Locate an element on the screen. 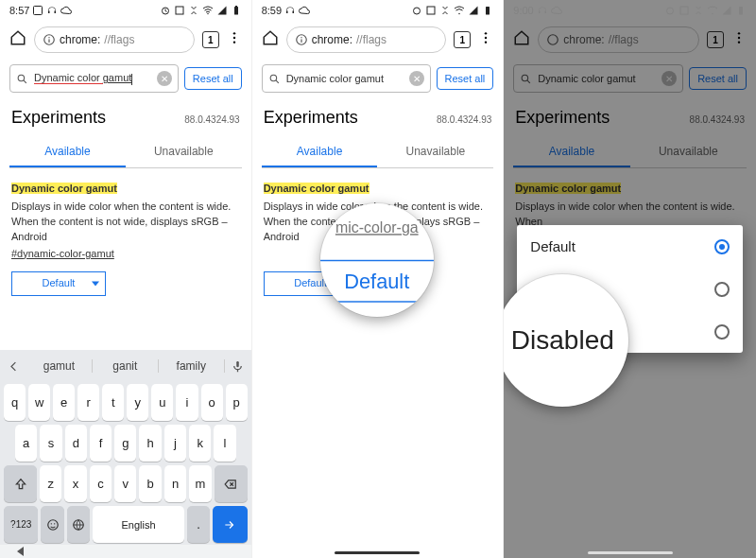 This screenshot has width=756, height=558. key-n: n is located at coordinates (176, 484).